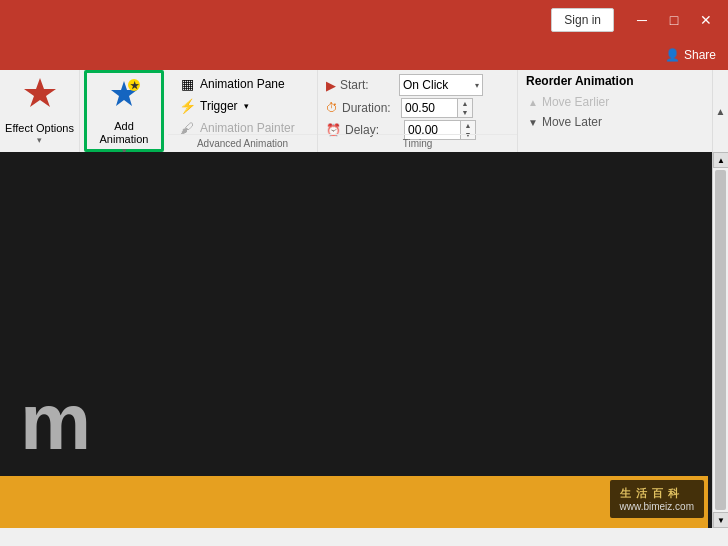 Image resolution: width=728 pixels, height=546 pixels. What do you see at coordinates (418, 85) in the screenshot?
I see `timing-start-row: ▶ Start: On Click With Previous After Pr…` at bounding box center [418, 85].